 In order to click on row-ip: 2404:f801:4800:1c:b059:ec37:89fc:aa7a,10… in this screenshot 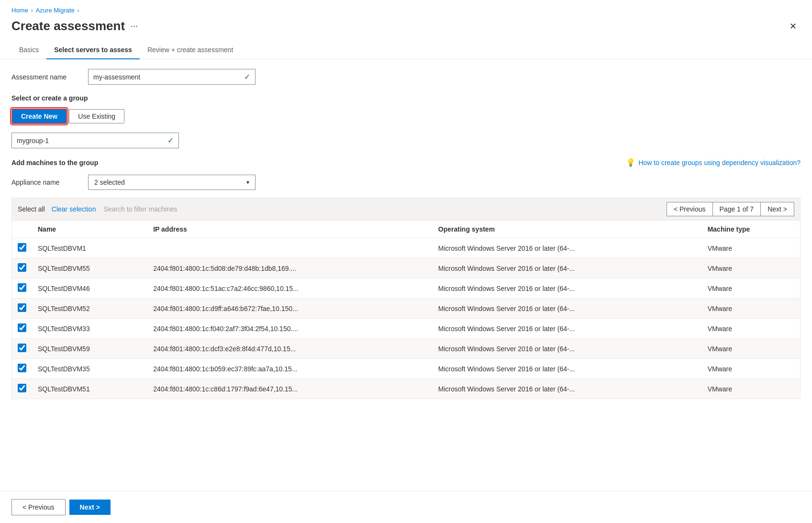, I will do `click(290, 369)`.